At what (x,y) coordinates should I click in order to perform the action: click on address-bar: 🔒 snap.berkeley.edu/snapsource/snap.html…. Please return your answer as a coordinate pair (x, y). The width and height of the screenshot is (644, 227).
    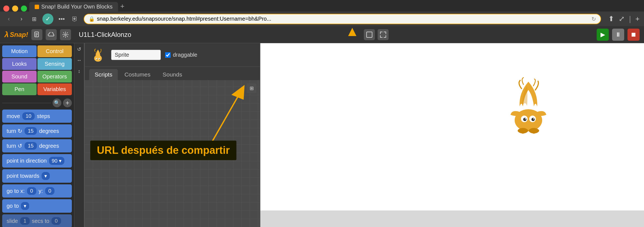
    Looking at the image, I should click on (342, 19).